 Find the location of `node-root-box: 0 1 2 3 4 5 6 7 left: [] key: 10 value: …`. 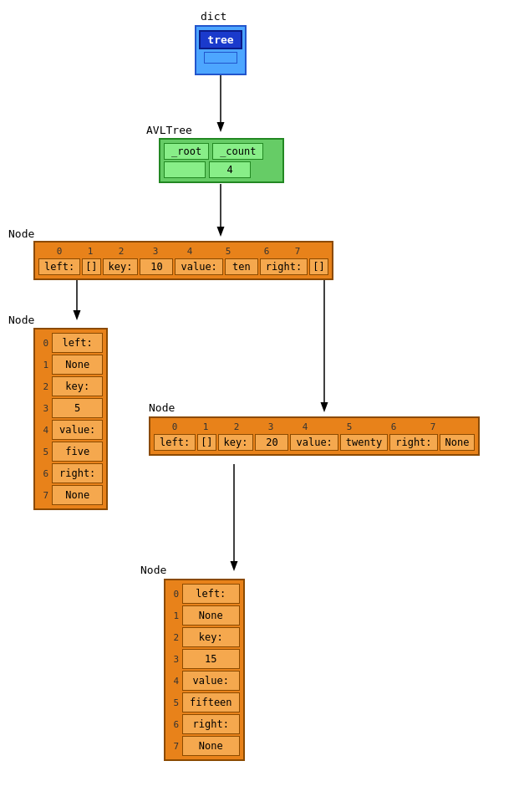

node-root-box: 0 1 2 3 4 5 6 7 left: [] key: 10 value: … is located at coordinates (184, 261).